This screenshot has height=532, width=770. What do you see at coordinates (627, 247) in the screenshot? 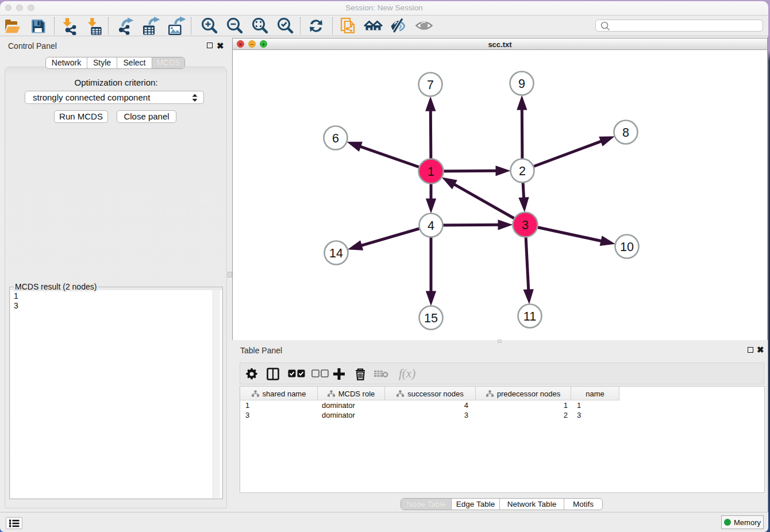
I see `svg-text: 10` at bounding box center [627, 247].